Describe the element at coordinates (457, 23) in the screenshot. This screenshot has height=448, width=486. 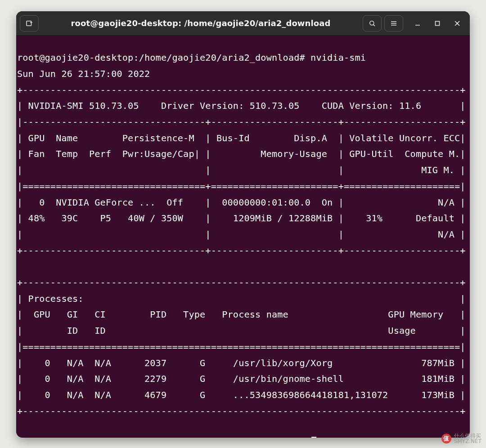
I see `close-icon` at that location.